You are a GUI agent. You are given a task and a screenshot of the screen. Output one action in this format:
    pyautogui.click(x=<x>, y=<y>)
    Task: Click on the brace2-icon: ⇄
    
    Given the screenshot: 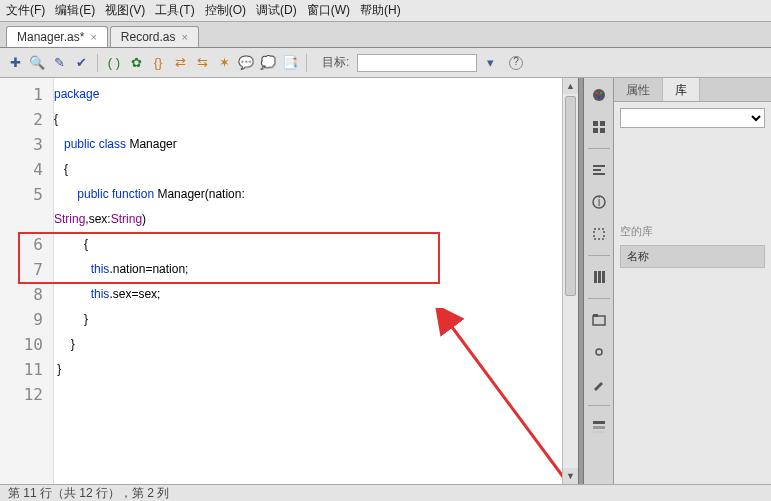 What is the action you would take?
    pyautogui.click(x=180, y=63)
    